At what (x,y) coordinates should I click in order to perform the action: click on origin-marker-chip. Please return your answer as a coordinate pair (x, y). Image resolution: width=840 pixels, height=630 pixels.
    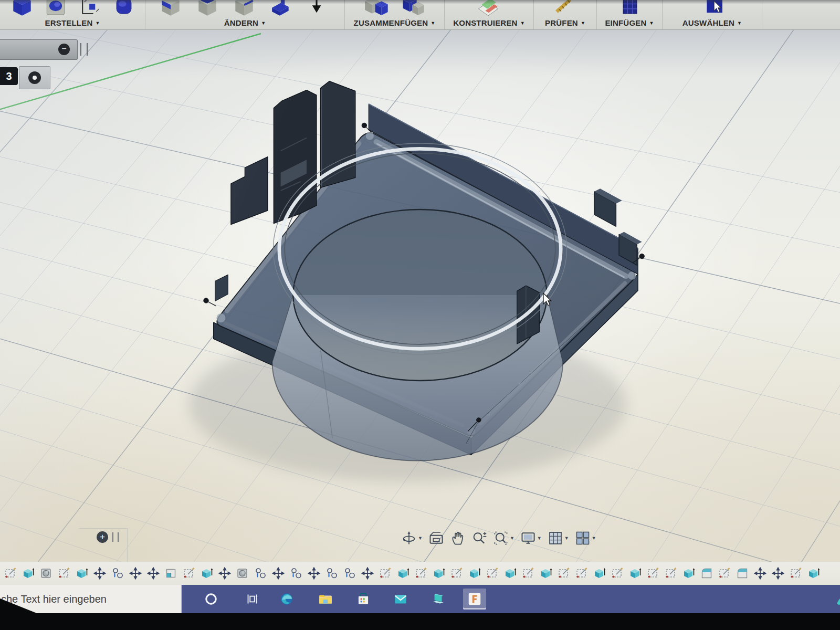
    Looking at the image, I should click on (35, 78).